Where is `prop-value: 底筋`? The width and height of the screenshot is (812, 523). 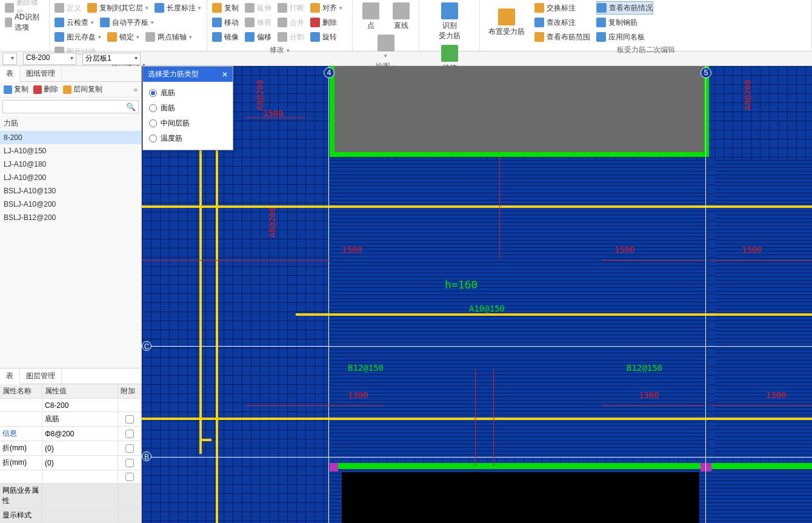 prop-value: 底筋 is located at coordinates (80, 419).